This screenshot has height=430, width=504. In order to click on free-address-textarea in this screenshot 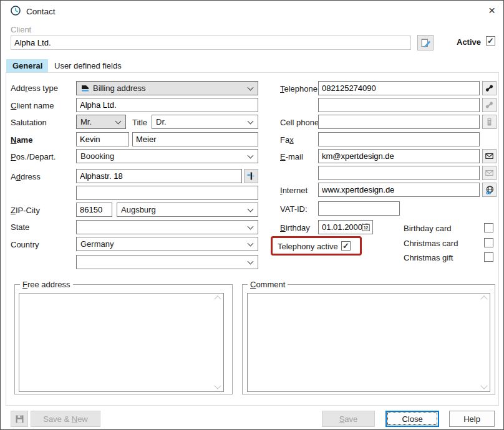, I will do `click(121, 343)`.